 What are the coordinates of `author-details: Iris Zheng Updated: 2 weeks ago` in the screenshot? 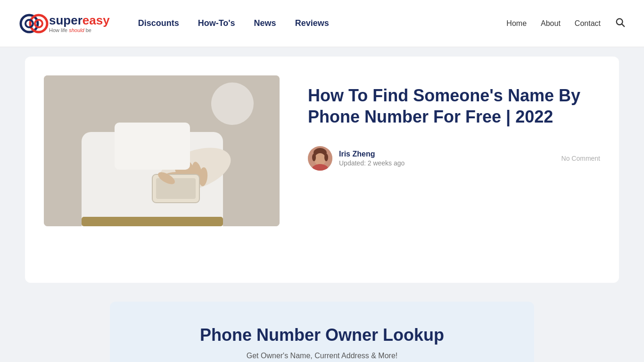 It's located at (372, 158).